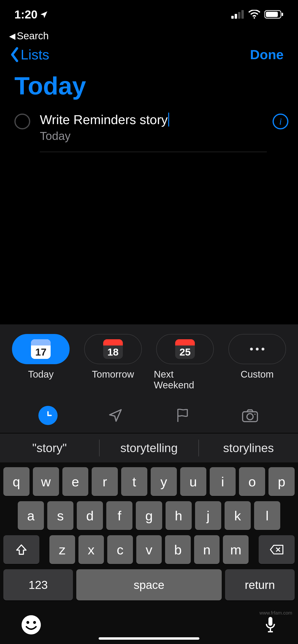  I want to click on key-l: l, so click(267, 516).